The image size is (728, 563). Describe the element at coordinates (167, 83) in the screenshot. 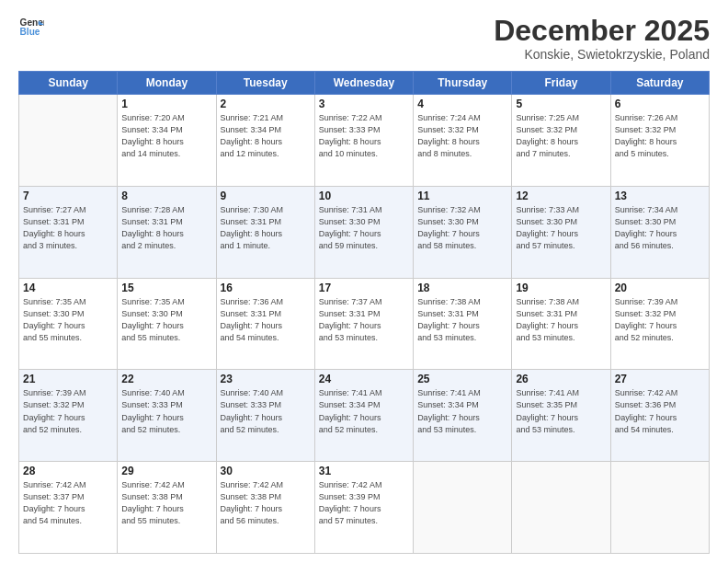

I see `weekday-header-monday: Monday` at that location.